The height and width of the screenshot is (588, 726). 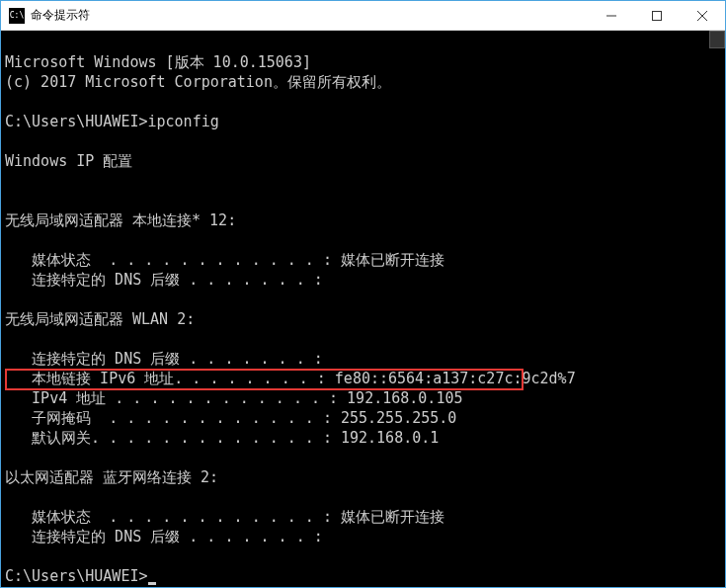 What do you see at coordinates (290, 378) in the screenshot?
I see `adapter-line: 本地链接 IPv6 地址. . . . . . . . : fe80::6564…` at bounding box center [290, 378].